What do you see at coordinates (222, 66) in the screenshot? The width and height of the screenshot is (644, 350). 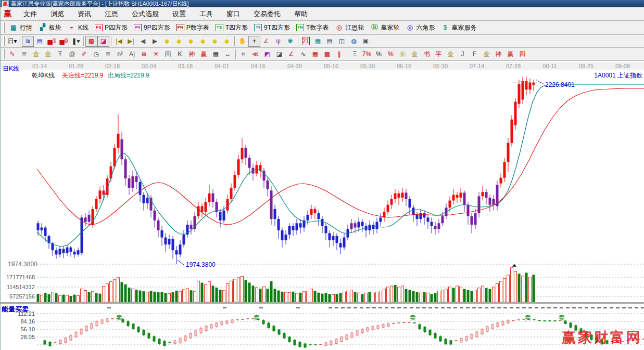 I see `svg-text: 04-01` at bounding box center [222, 66].